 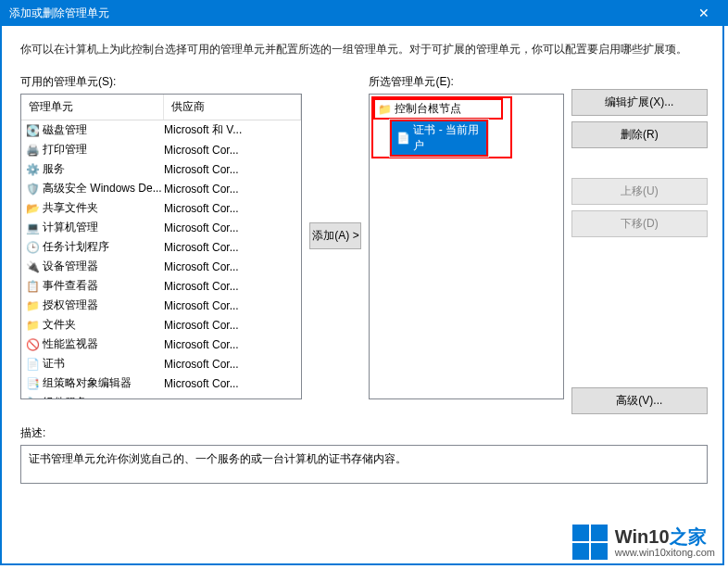 What do you see at coordinates (93, 107) in the screenshot?
I see `col-name: 管理单元` at bounding box center [93, 107].